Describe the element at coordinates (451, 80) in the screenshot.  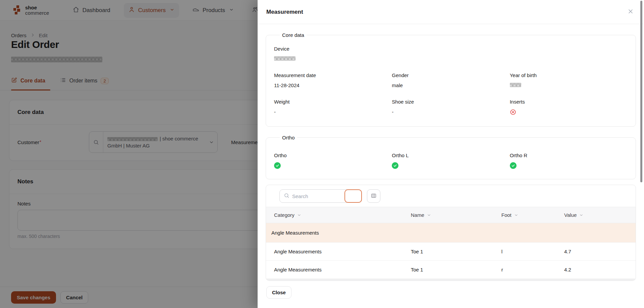
I see `gender-field: Gender male` at that location.